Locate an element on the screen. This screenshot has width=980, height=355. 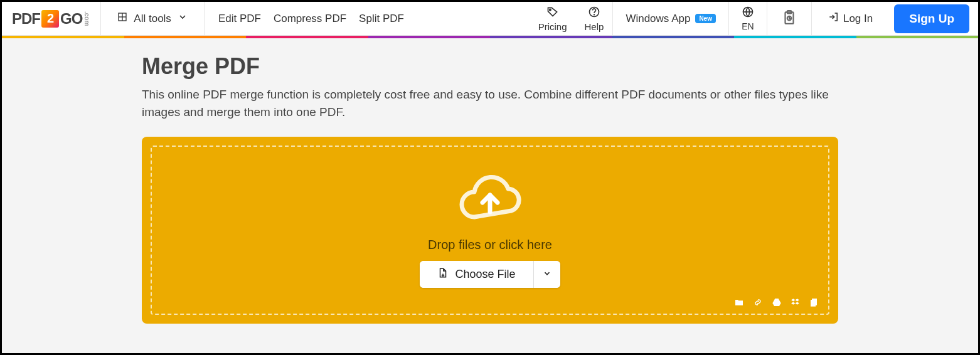
clipboard-icon is located at coordinates (789, 23).